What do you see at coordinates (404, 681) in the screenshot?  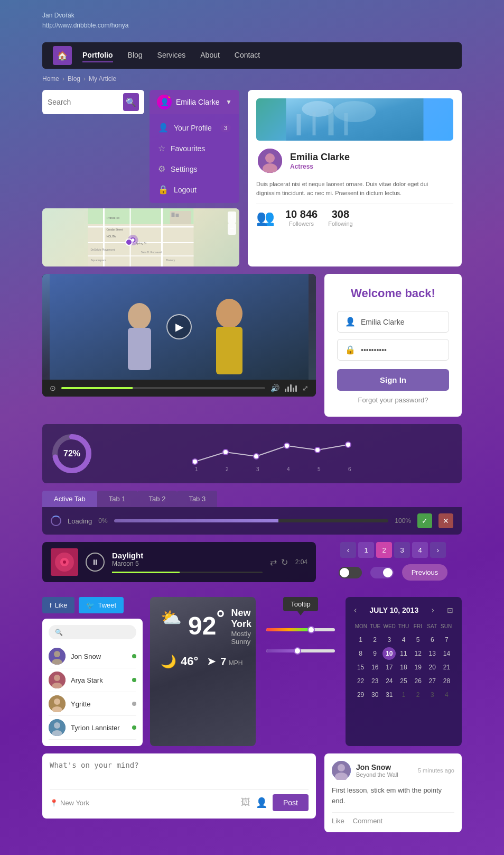 I see `cal-day-25: 25` at bounding box center [404, 681].